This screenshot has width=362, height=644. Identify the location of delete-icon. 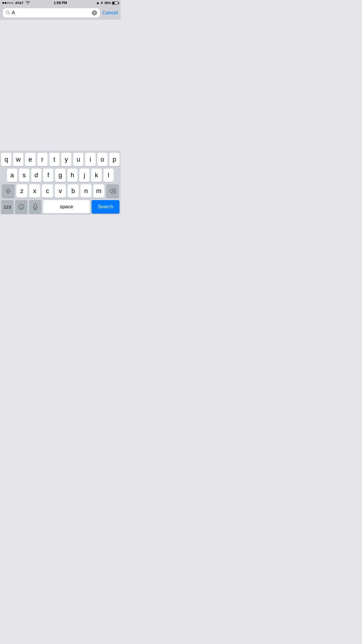
(113, 191).